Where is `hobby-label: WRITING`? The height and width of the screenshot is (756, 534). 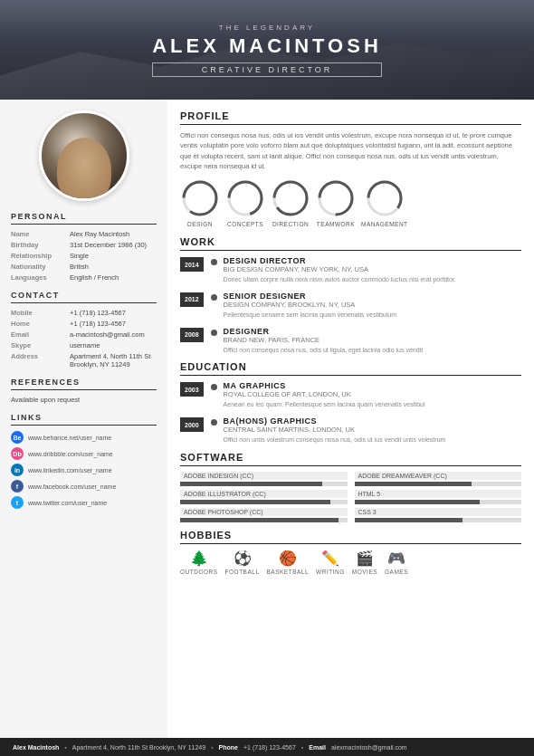 hobby-label: WRITING is located at coordinates (330, 572).